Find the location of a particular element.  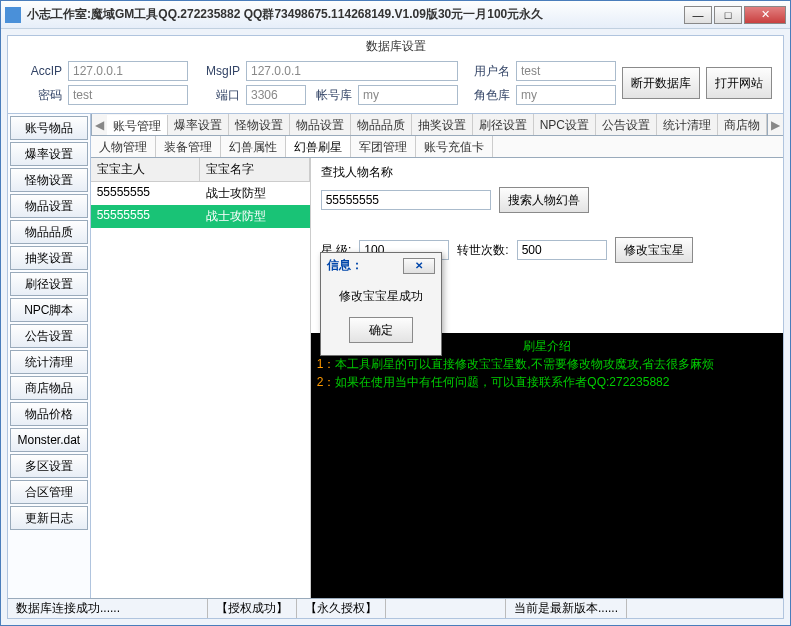

maximize-button: □ is located at coordinates (728, 15).